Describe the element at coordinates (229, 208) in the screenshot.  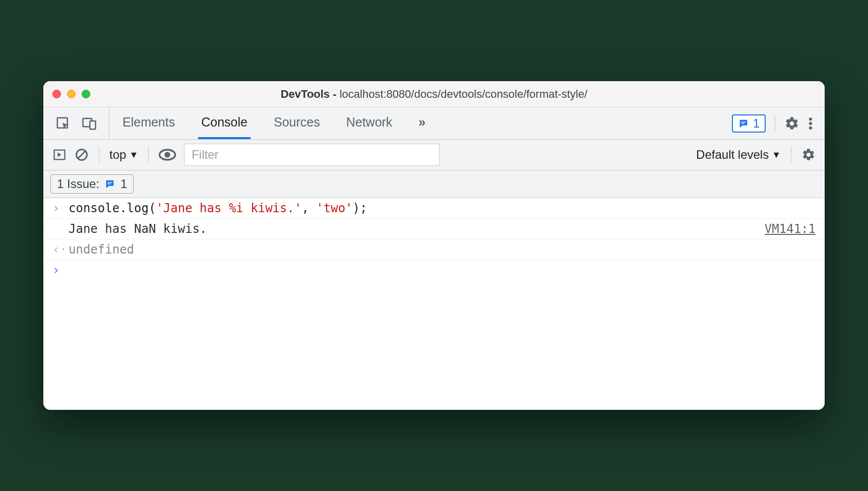
I see `code-string-token: 'Jane has %i kiwis.'` at that location.